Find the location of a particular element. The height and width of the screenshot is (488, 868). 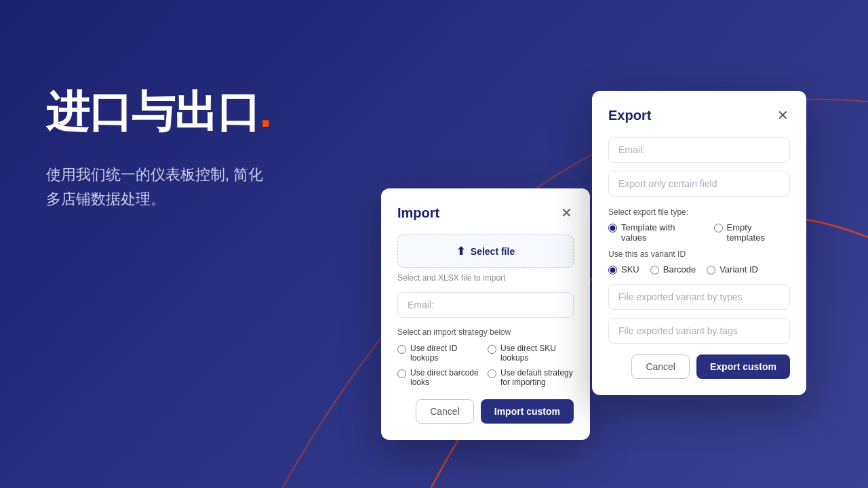

variant-sku: SKU is located at coordinates (624, 270).